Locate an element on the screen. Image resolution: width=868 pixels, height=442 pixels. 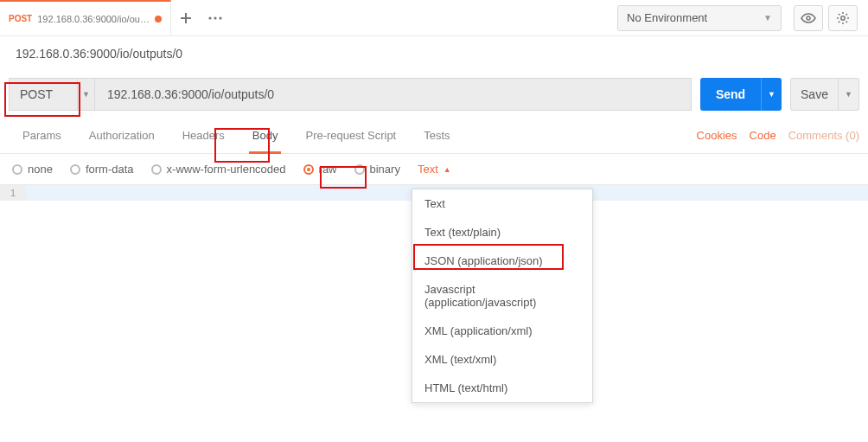
environment-label: No Environment is located at coordinates (667, 17).